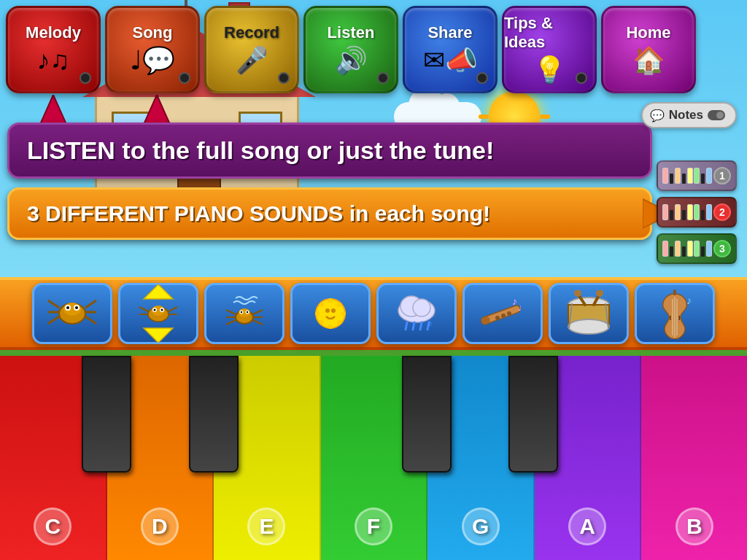 The height and width of the screenshot is (560, 747). I want to click on key-label-c: C, so click(53, 526).